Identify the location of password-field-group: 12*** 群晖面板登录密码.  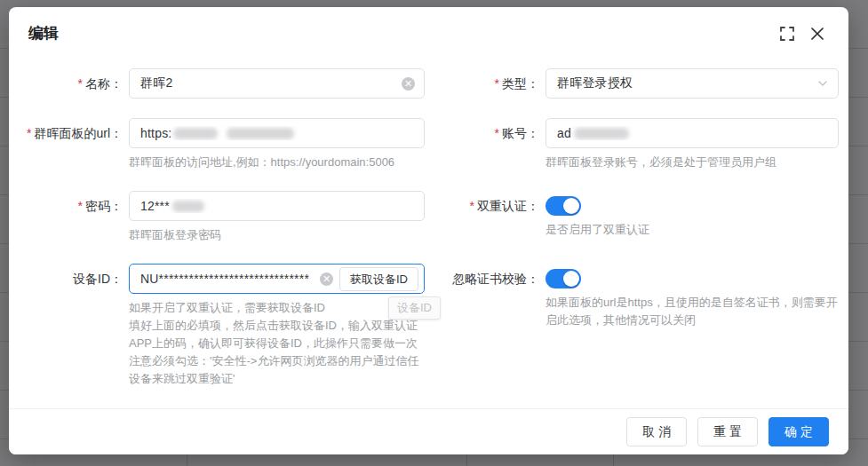
(277, 217).